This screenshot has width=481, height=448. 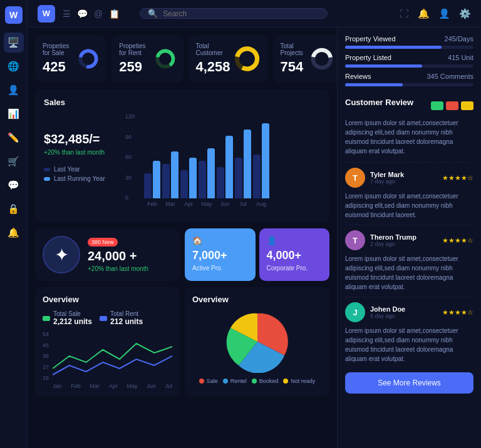 What do you see at coordinates (14, 114) in the screenshot?
I see `sidebar-item-chart: 📊` at bounding box center [14, 114].